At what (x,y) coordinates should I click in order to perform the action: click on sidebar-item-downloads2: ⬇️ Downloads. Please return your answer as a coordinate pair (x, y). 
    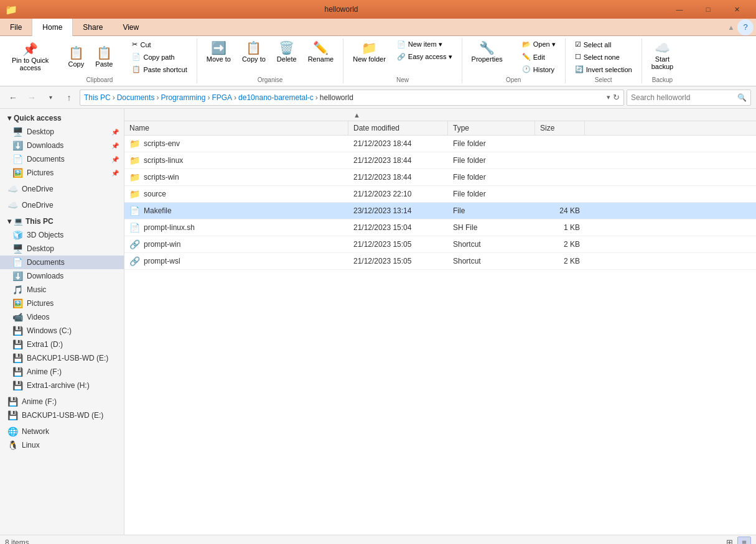
    Looking at the image, I should click on (62, 276).